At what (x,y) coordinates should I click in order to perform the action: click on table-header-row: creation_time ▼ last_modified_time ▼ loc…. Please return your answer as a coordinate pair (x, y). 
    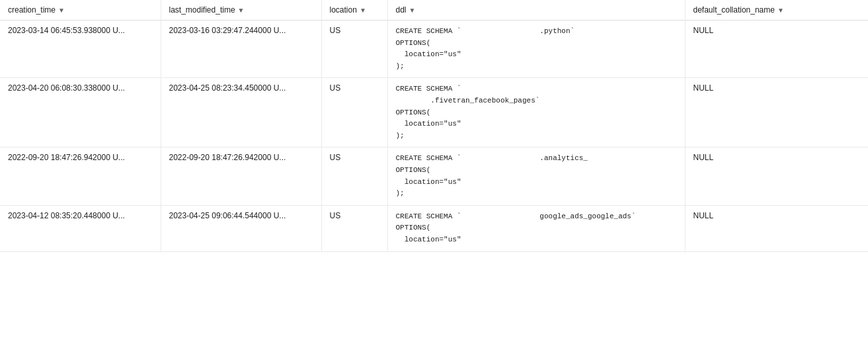
    Looking at the image, I should click on (434, 11).